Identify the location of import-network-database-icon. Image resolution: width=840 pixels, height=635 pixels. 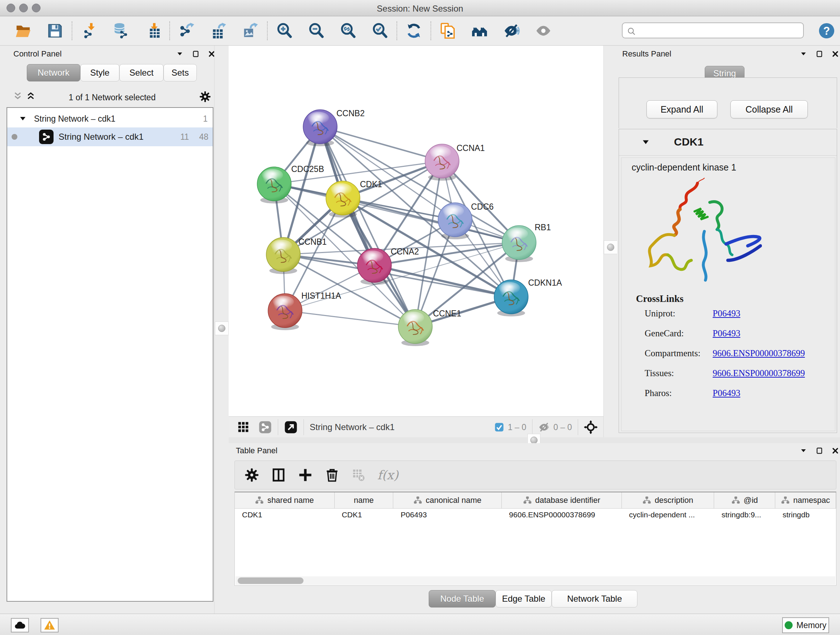
(121, 31).